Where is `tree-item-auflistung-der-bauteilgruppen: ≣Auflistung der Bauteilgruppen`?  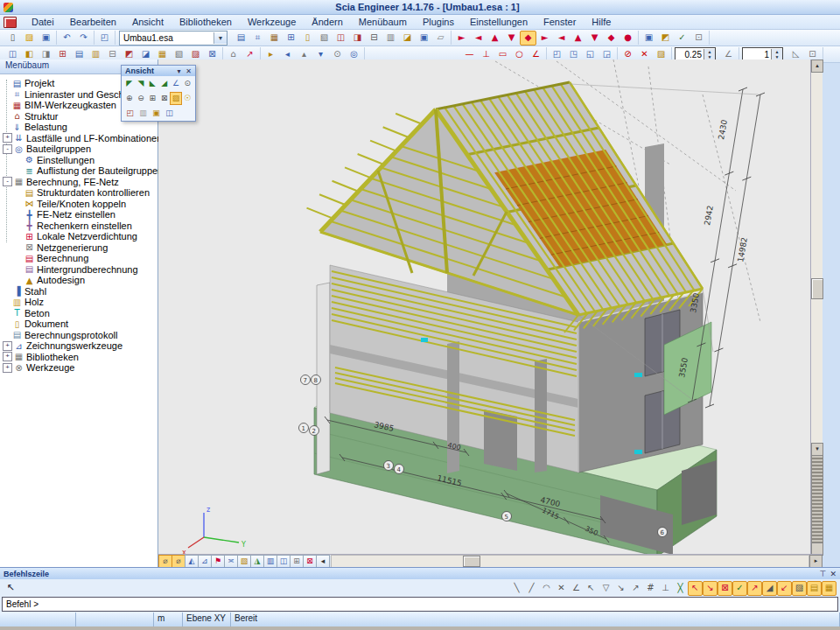
tree-item-auflistung-der-bauteilgruppen: ≣Auflistung der Bauteilgruppen is located at coordinates (79, 172).